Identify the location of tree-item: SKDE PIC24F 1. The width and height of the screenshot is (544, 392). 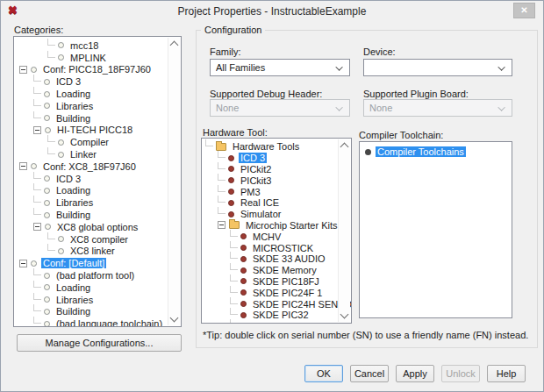
(271, 293).